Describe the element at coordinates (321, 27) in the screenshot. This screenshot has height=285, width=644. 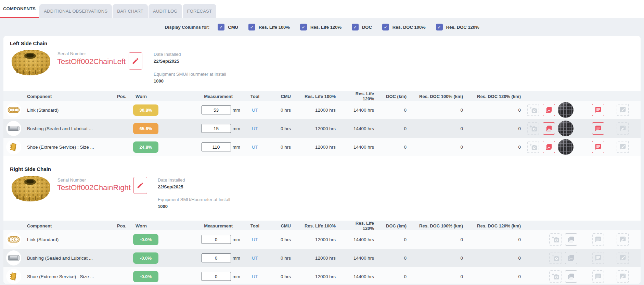
I see `filter-option-res-life-120: ✓ Res. Life 120%` at that location.